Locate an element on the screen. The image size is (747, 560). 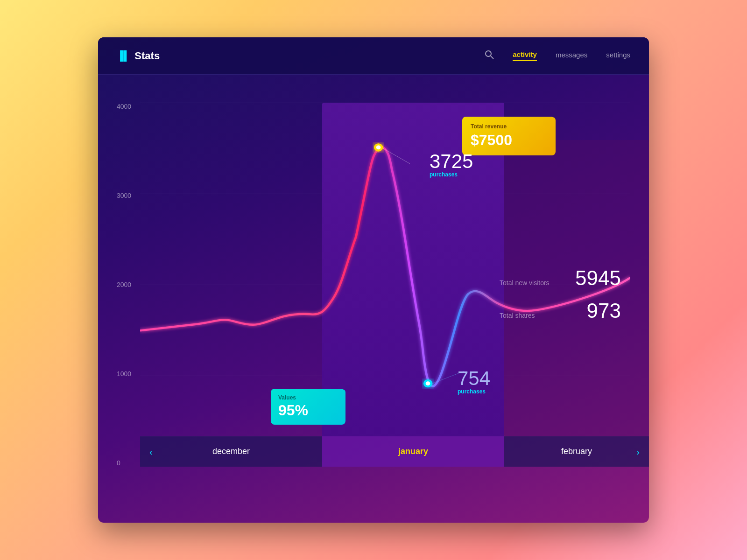
search-icon is located at coordinates (489, 56).